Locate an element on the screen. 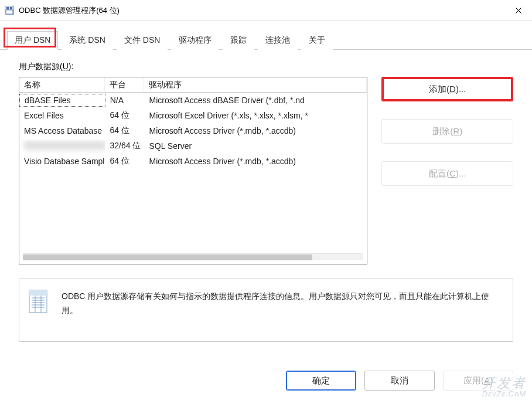 The height and width of the screenshot is (414, 532). list-label: 用户数据源(U): is located at coordinates (266, 67).